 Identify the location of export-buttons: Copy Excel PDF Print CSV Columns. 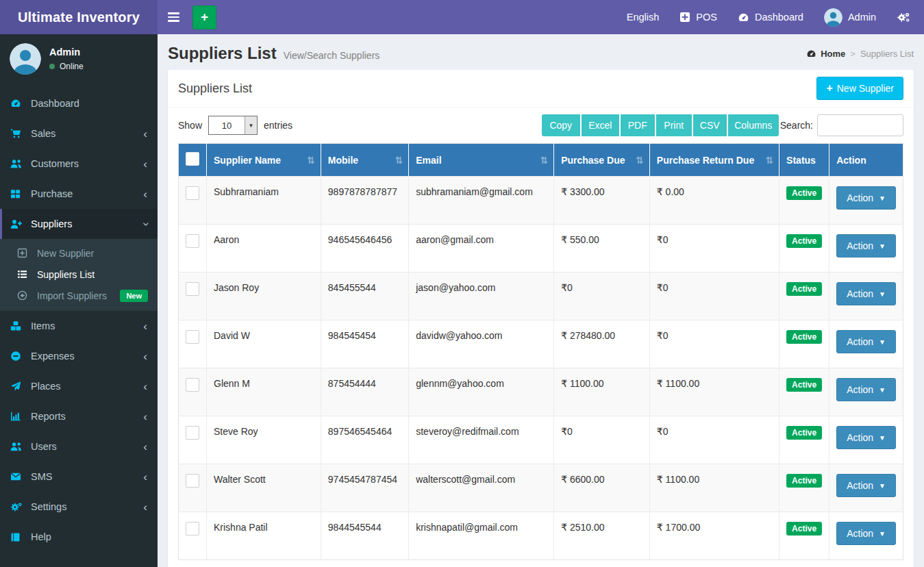
(660, 125).